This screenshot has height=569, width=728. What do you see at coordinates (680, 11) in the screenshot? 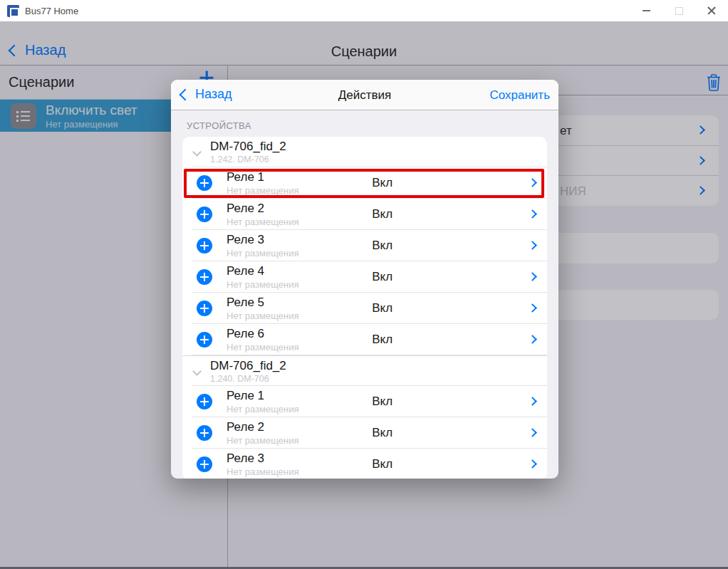
I see `maximize-icon` at bounding box center [680, 11].